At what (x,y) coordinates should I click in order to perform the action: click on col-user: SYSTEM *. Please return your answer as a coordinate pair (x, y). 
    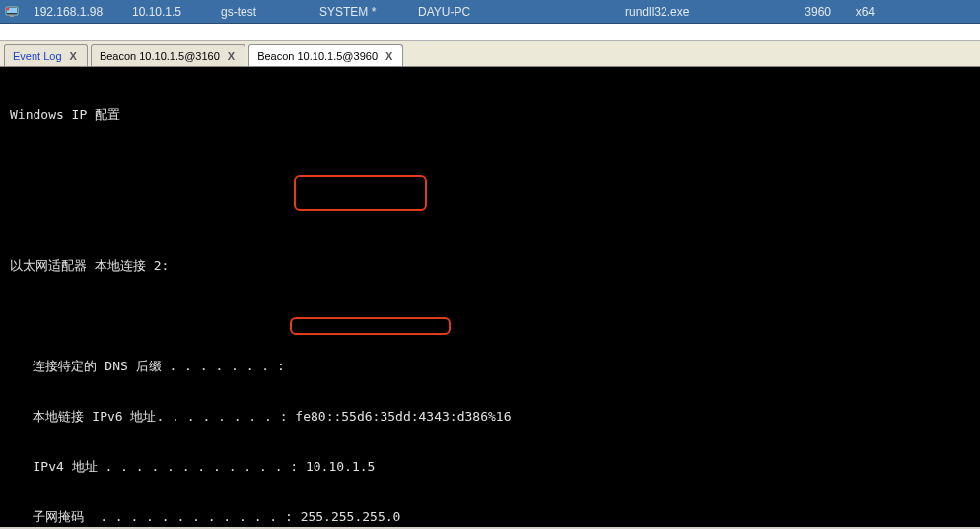
    Looking at the image, I should click on (361, 12).